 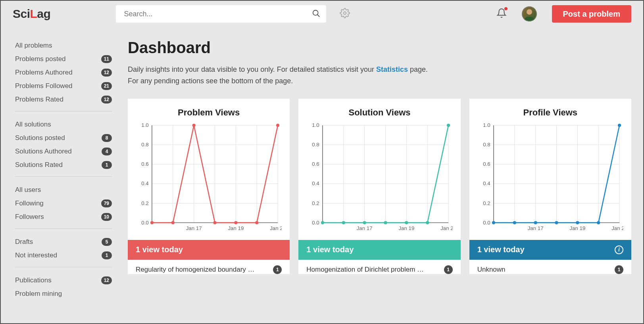 I want to click on count-badge: 4, so click(x=107, y=151).